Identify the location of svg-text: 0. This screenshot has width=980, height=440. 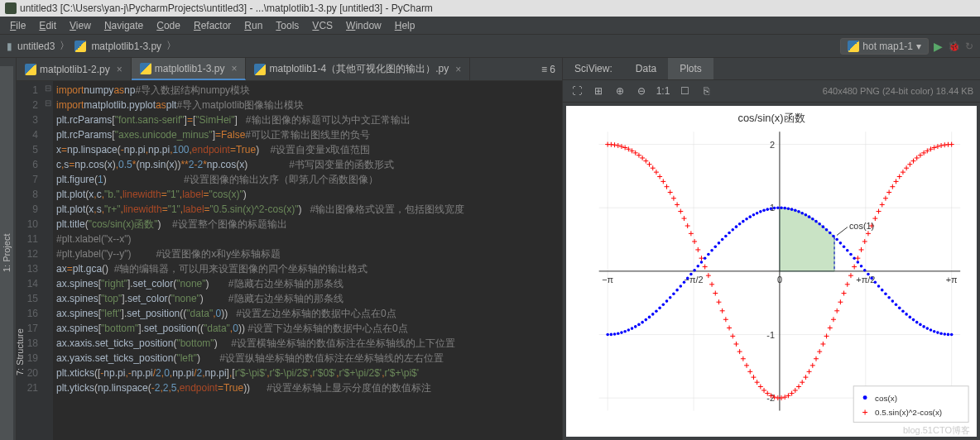
(780, 280).